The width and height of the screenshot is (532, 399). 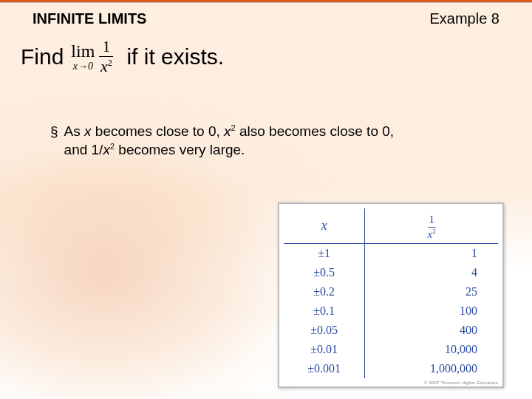 What do you see at coordinates (104, 66) in the screenshot?
I see `den-base: x` at bounding box center [104, 66].